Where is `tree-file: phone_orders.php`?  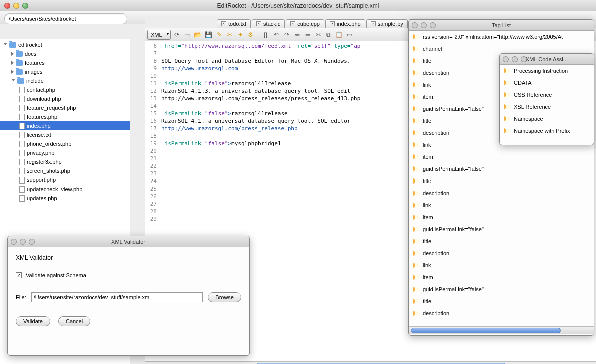 tree-file: phone_orders.php is located at coordinates (65, 144).